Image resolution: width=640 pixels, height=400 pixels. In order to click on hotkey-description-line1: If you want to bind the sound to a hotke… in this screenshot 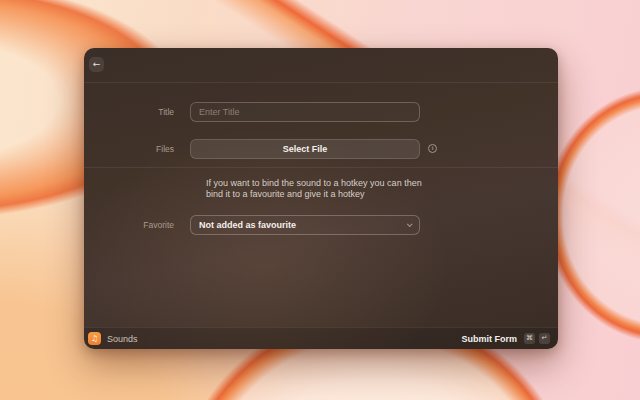, I will do `click(314, 184)`.